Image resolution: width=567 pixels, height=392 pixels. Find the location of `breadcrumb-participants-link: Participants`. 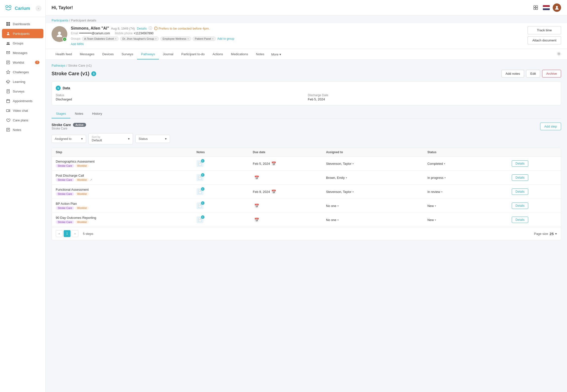

breadcrumb-participants-link: Participants is located at coordinates (60, 20).